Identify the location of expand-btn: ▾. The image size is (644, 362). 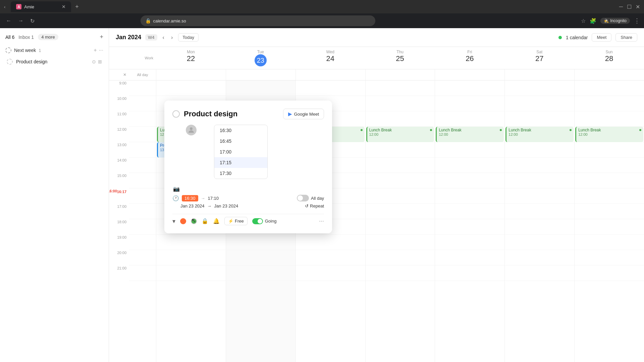
(174, 221).